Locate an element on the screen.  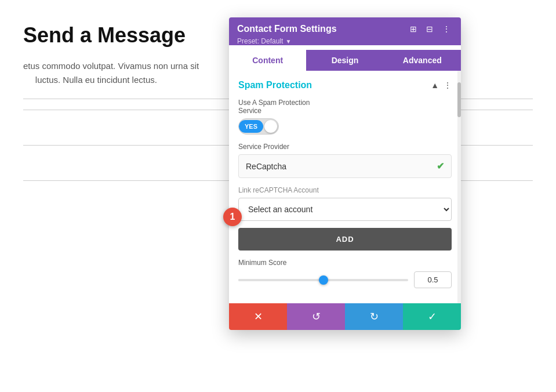
provider-name: ReCaptcha is located at coordinates (266, 166).